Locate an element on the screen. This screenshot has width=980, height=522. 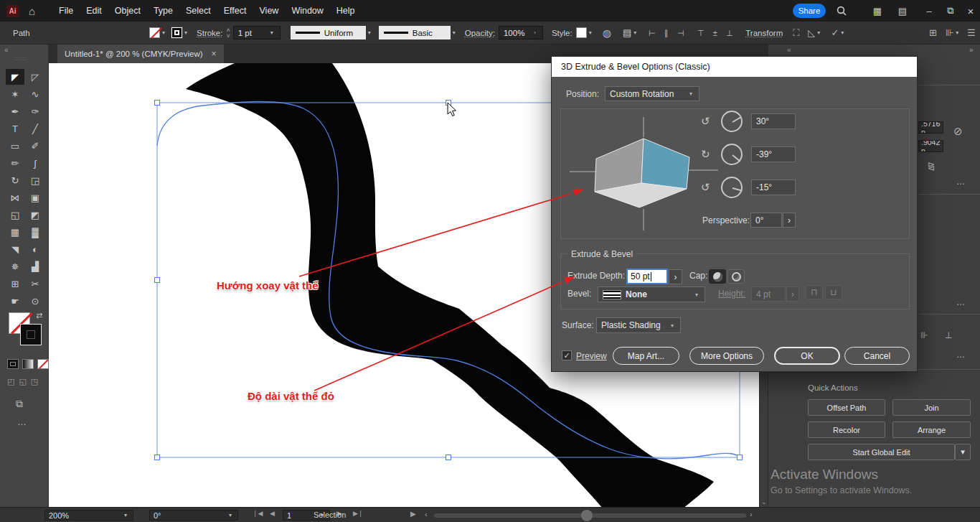
tab-close-icon: × is located at coordinates (214, 54).